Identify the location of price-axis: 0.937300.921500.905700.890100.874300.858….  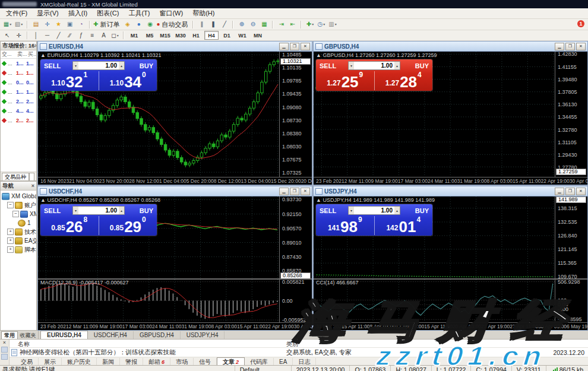
(296, 259).